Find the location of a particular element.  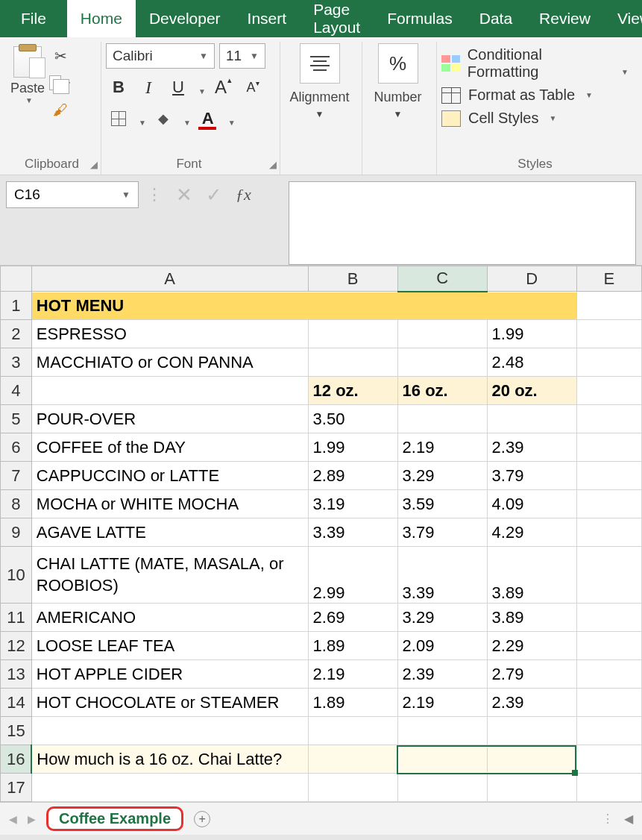

cell: AGAVE LATTE is located at coordinates (170, 533).